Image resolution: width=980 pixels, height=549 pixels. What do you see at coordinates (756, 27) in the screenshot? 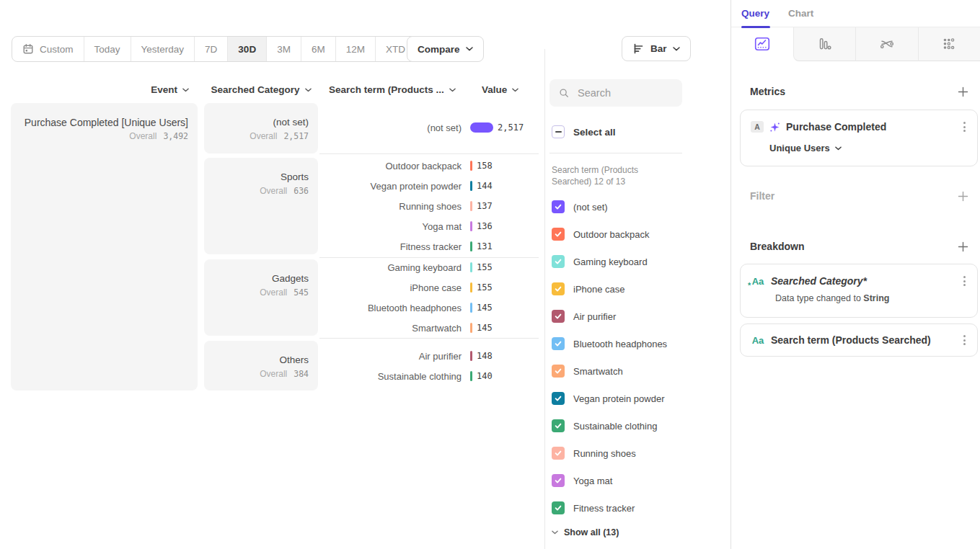
I see `active-tab-underline` at bounding box center [756, 27].